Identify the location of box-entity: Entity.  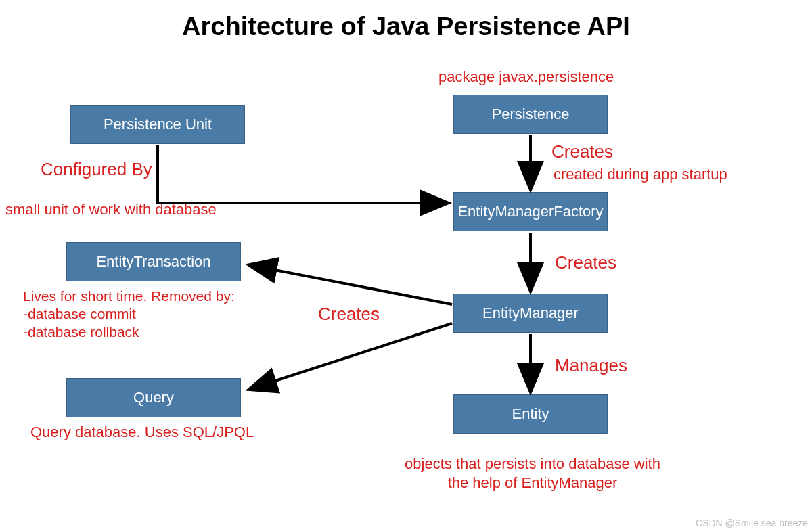
(531, 414).